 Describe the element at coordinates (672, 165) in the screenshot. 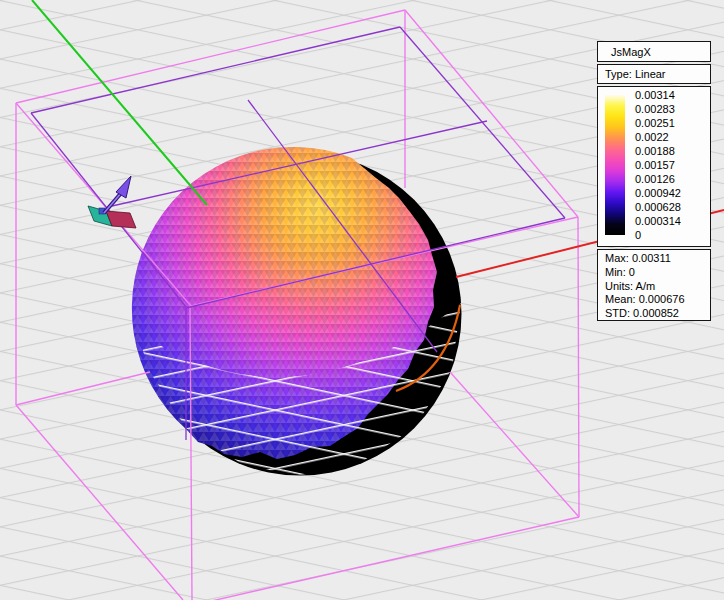

I see `colorbar-ticks: 0.003140.002830.002510.00220.001880.0015…` at that location.